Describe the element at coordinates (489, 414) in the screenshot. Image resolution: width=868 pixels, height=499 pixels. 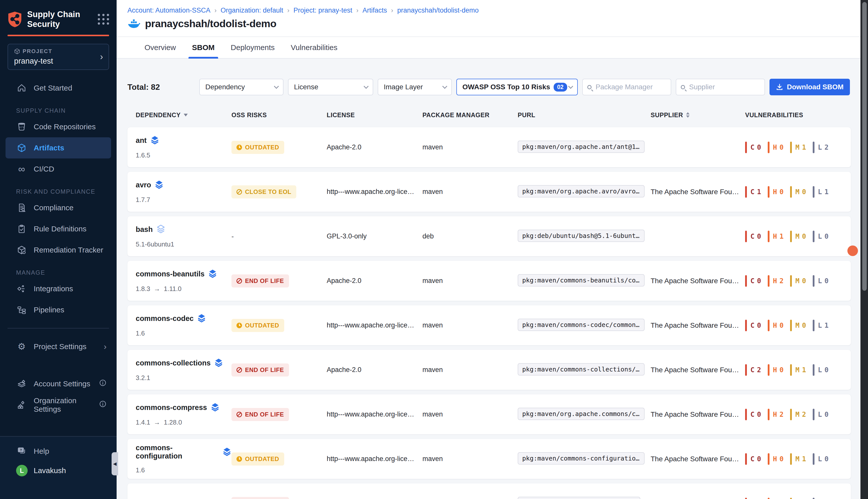
I see `table-row: commons-compress1.4.11.28.0END OF LIFEht…` at that location.